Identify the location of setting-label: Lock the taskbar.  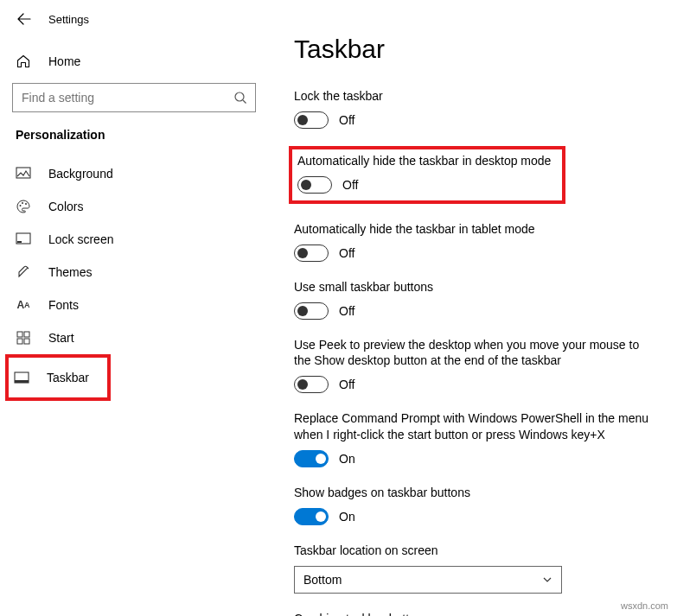
(476, 97).